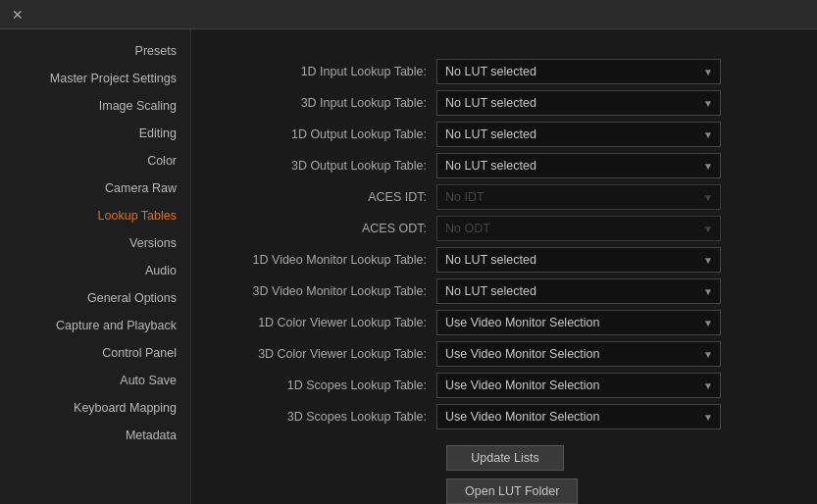 This screenshot has height=504, width=817. I want to click on close-icon: ✕, so click(18, 15).